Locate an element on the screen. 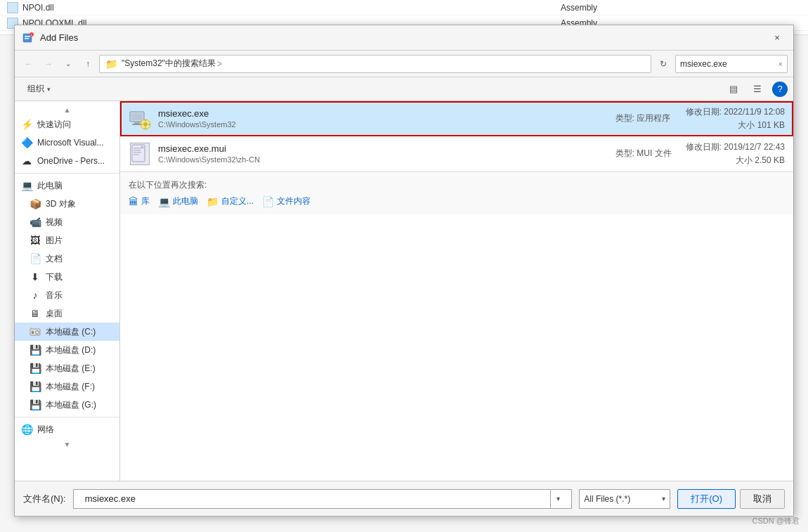 Image resolution: width=808 pixels, height=532 pixels. sidebar-item-documents: 📄 文档 is located at coordinates (67, 259).